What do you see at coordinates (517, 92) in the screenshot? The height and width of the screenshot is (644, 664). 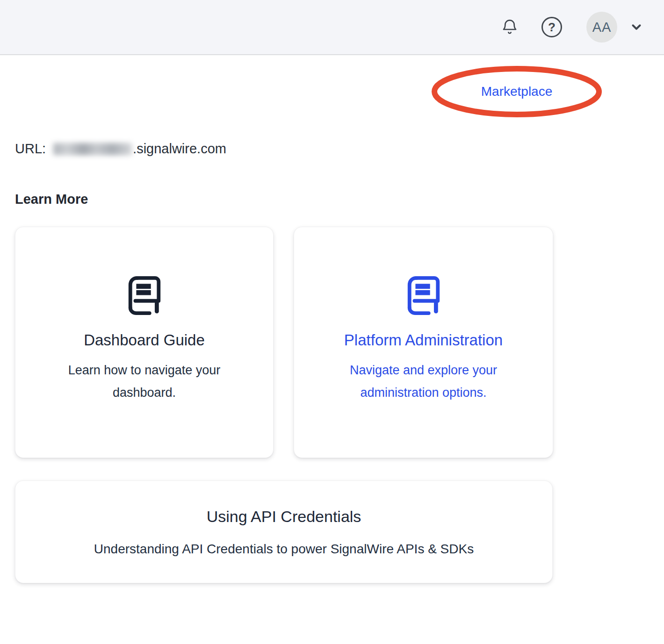 I see `marketplace-annotation-group: Marketplace` at bounding box center [517, 92].